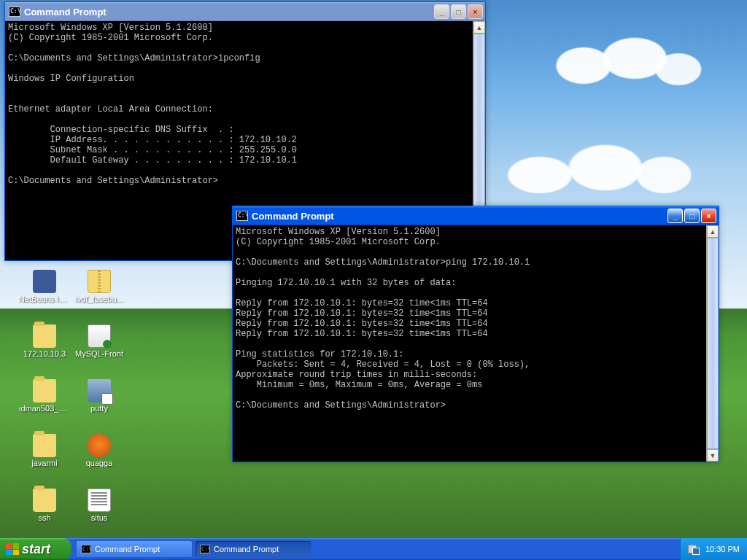 This screenshot has width=747, height=560. Describe the element at coordinates (44, 506) in the screenshot. I see `desktop-icon-ssh: ssh` at that location.